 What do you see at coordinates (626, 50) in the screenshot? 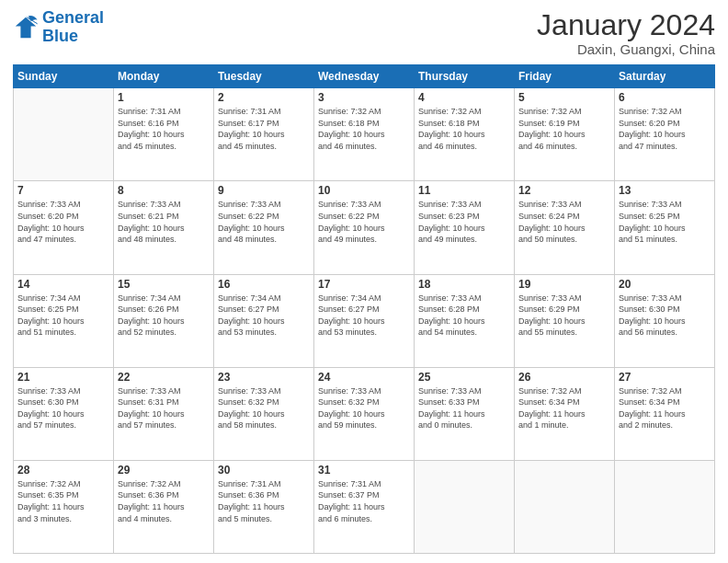
I see `location: Daxin, Guangxi, China` at bounding box center [626, 50].